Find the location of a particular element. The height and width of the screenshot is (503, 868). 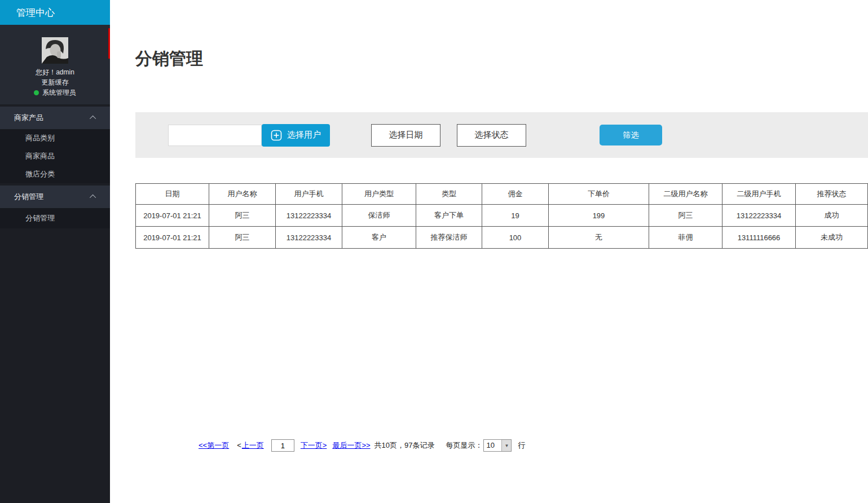

table-cell: 100 is located at coordinates (515, 238).